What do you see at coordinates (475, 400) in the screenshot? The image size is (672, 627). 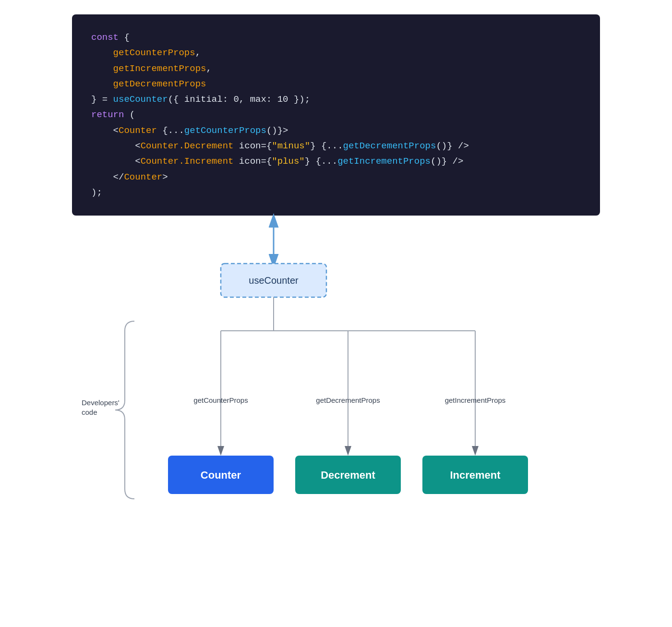 I see `increment-props-label: getIncrementProps` at bounding box center [475, 400].